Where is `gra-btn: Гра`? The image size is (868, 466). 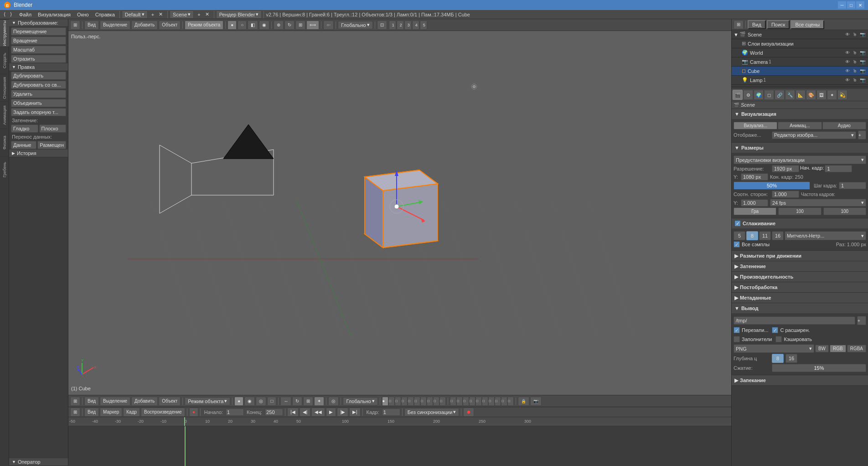 gra-btn: Гра is located at coordinates (755, 212).